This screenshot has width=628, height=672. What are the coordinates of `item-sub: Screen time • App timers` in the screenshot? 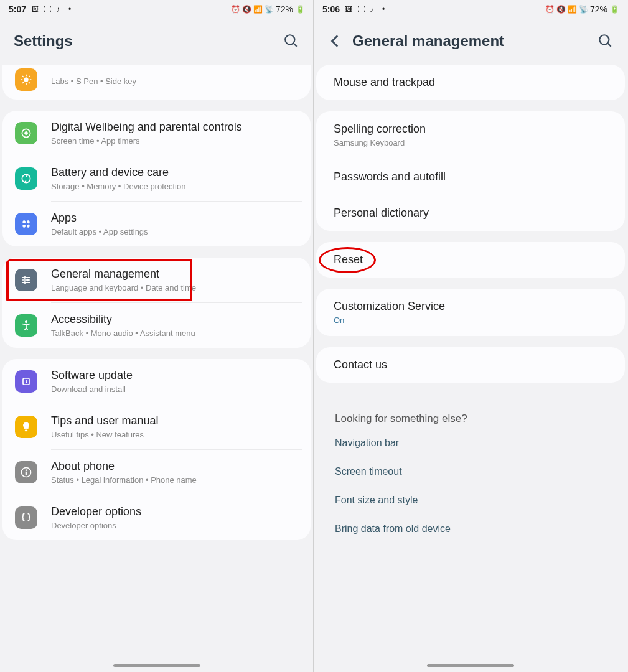 It's located at (174, 141).